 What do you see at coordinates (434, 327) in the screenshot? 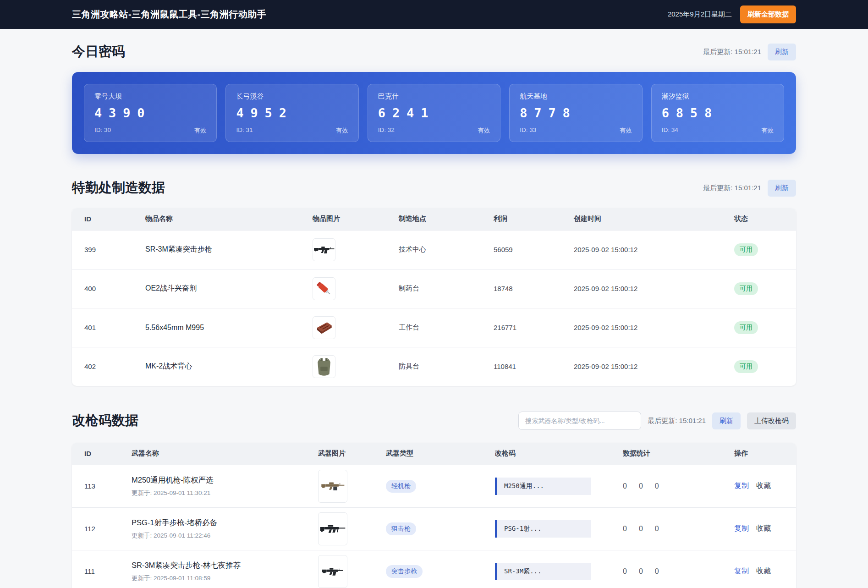
I see `item-place: 工作台` at bounding box center [434, 327].